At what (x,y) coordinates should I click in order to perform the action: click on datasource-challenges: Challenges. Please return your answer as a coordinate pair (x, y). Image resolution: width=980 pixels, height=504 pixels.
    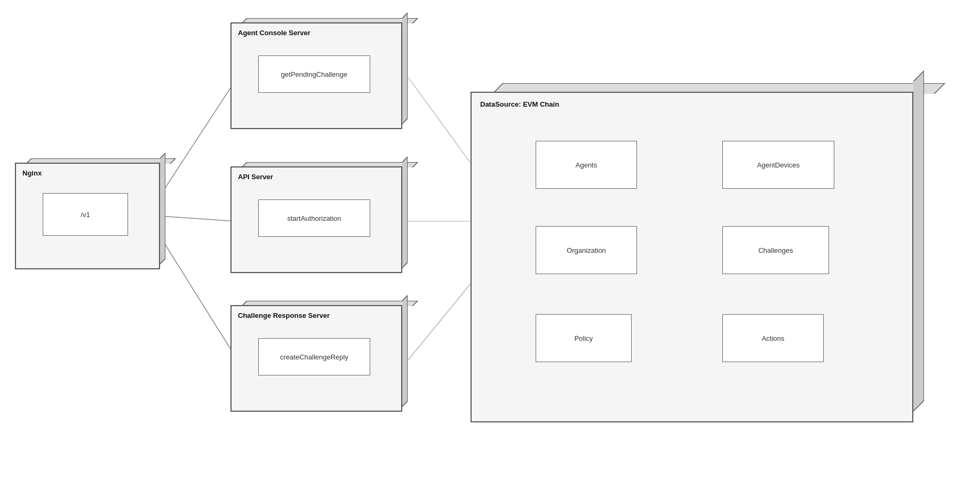
    Looking at the image, I should click on (776, 250).